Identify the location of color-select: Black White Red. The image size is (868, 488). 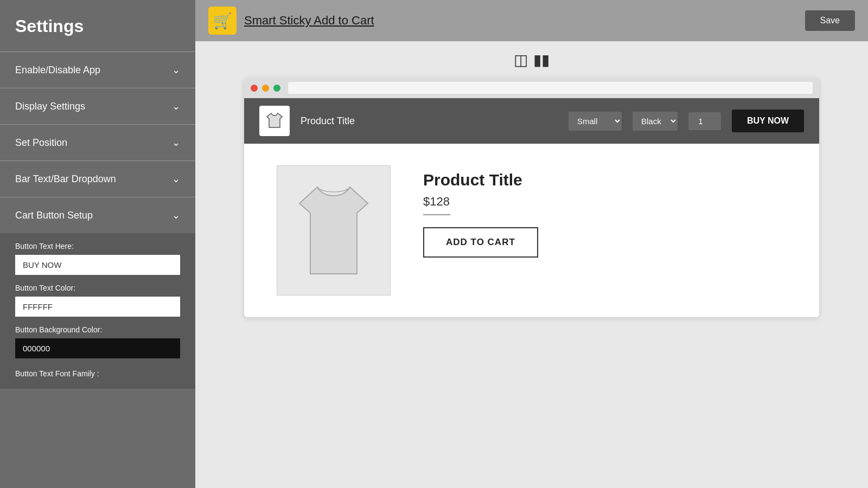
(655, 121).